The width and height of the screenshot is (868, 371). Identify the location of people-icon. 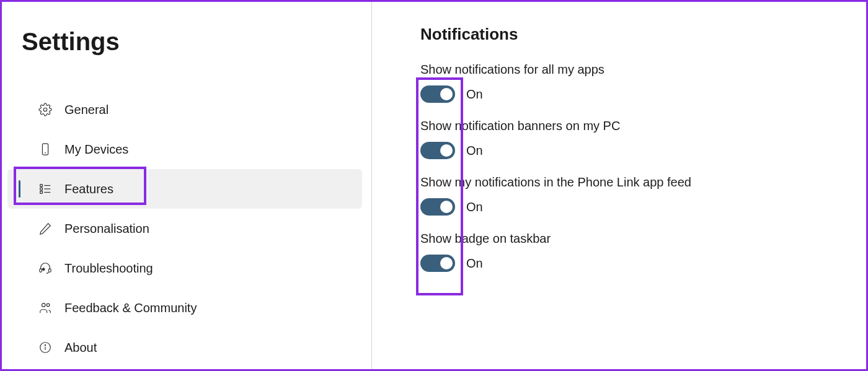
(45, 308).